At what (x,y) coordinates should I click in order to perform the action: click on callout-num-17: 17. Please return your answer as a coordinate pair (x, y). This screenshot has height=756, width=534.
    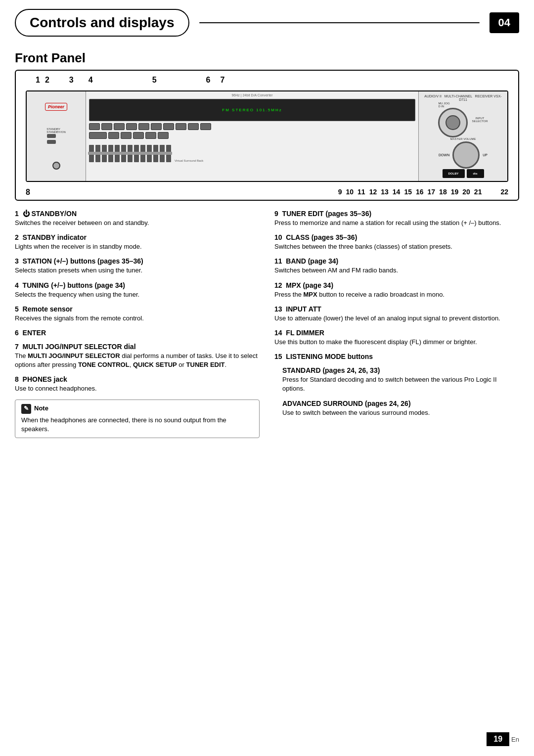
    Looking at the image, I should click on (432, 192).